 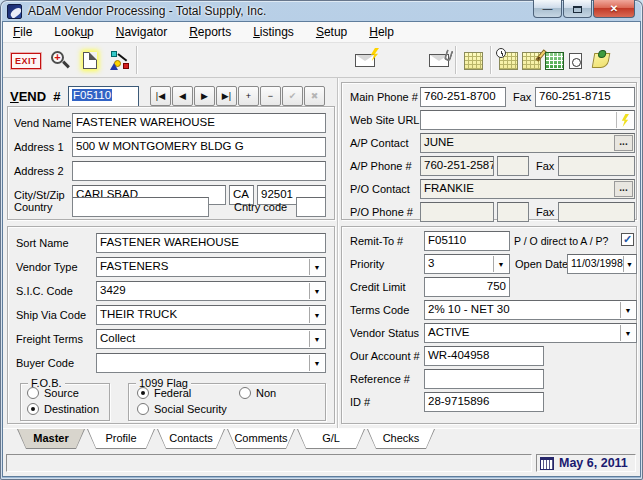 What do you see at coordinates (602, 264) in the screenshot?
I see `open-date-combo: 11/03/1998▼` at bounding box center [602, 264].